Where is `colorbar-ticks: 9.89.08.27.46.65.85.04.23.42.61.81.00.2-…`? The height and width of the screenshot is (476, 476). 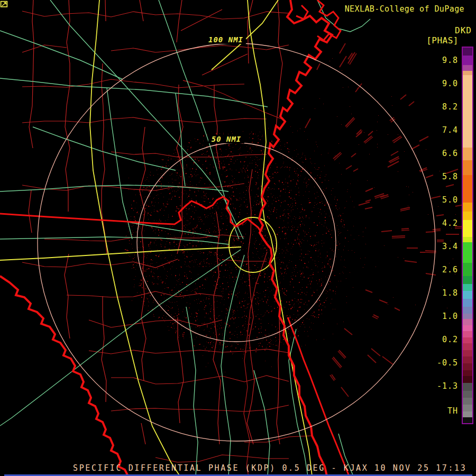 colorbar-ticks: 9.89.08.27.46.65.85.04.23.42.61.81.00.2-… is located at coordinates (442, 235).